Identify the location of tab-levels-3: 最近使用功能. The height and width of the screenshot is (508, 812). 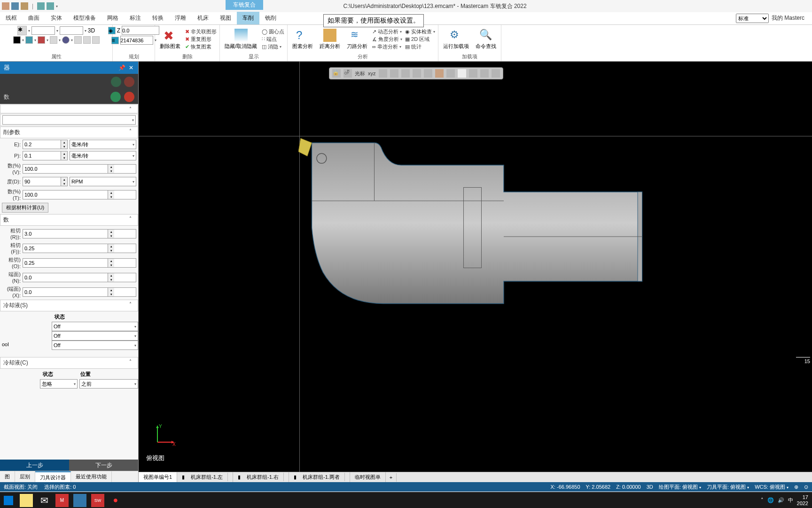
(91, 477).